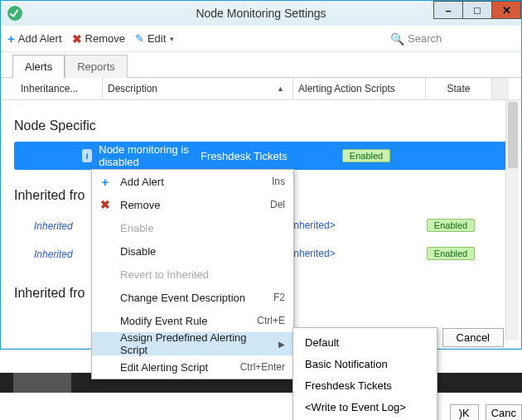 The height and width of the screenshot is (420, 522). What do you see at coordinates (202, 275) in the screenshot?
I see `menu-label: Revert to Inherited` at bounding box center [202, 275].